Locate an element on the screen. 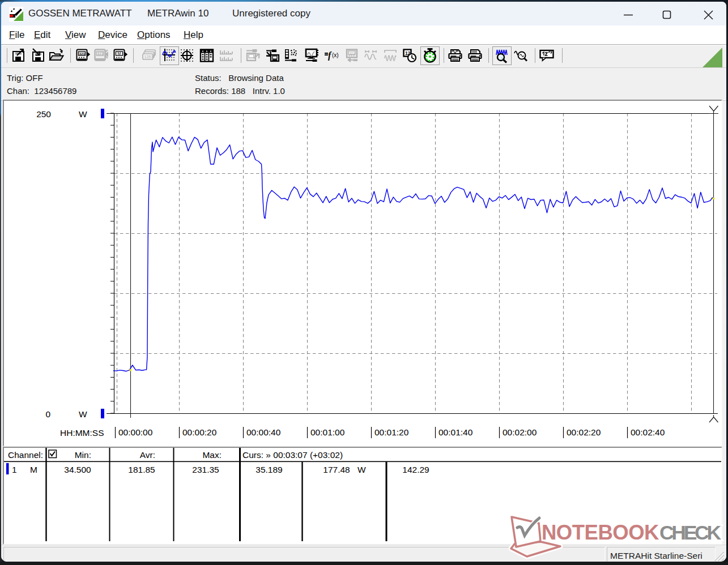 This screenshot has width=728, height=565. svg-text: 00:00:00 is located at coordinates (136, 433).